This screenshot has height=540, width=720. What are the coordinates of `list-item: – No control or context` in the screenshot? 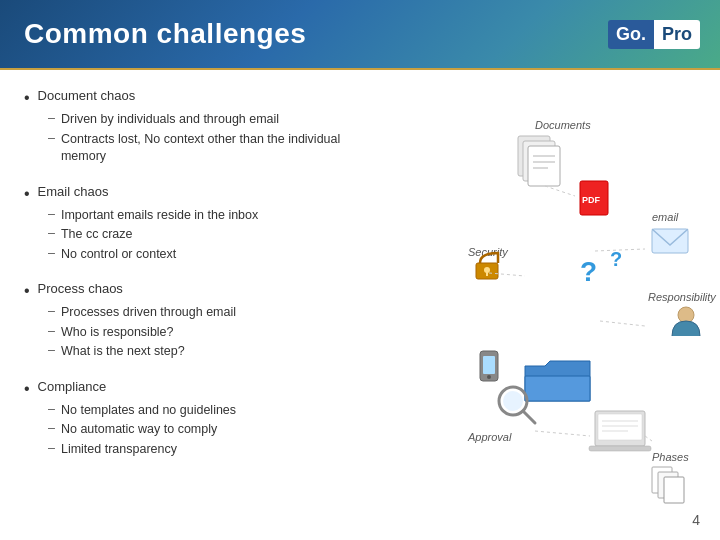 It's located at (209, 255).